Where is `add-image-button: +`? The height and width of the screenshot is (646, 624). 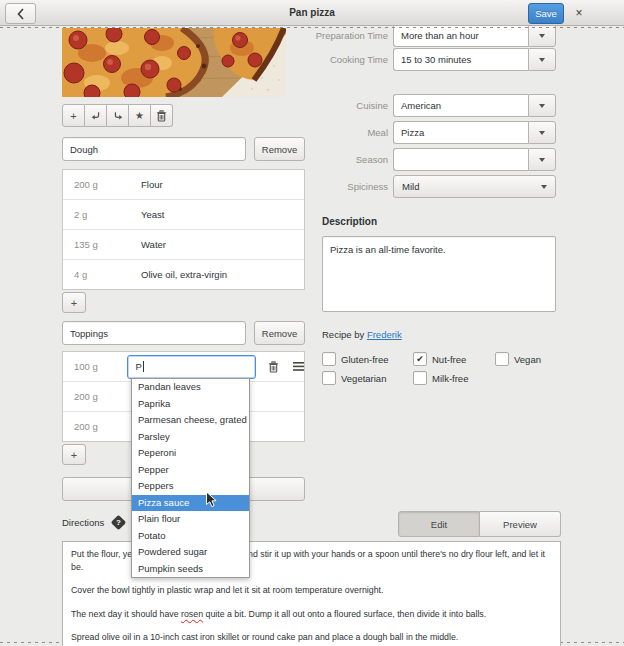
add-image-button: + is located at coordinates (74, 116).